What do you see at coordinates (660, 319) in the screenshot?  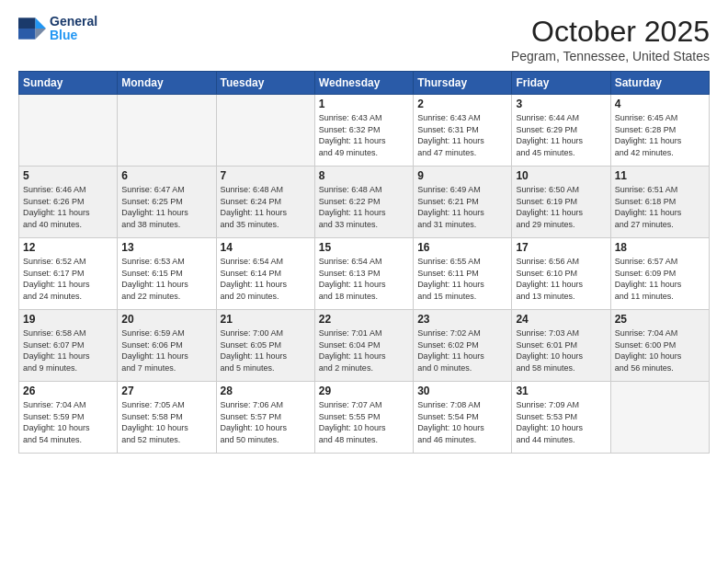 I see `day-number: 25` at bounding box center [660, 319].